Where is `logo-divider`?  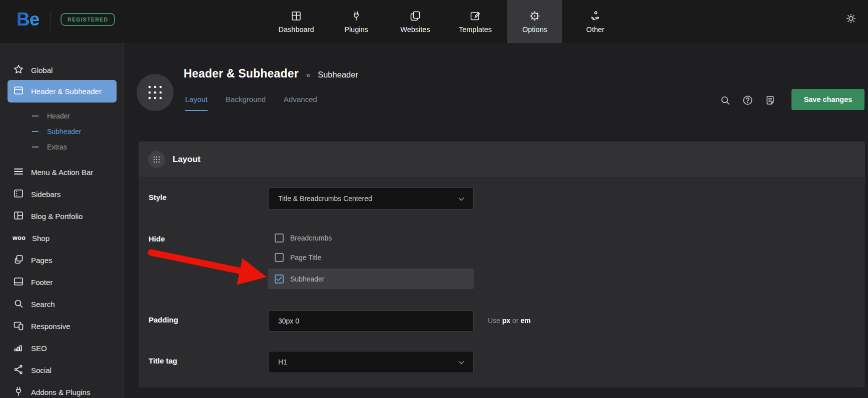 logo-divider is located at coordinates (51, 22).